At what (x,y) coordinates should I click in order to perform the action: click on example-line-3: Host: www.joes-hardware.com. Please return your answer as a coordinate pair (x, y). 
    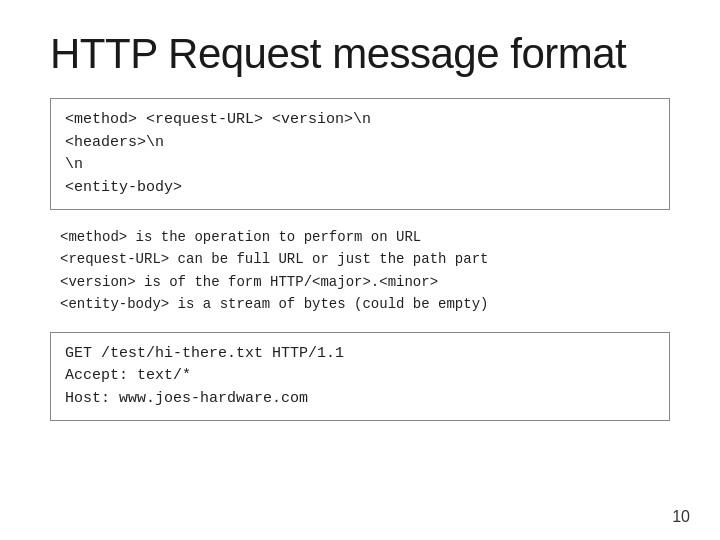
    Looking at the image, I should click on (360, 400).